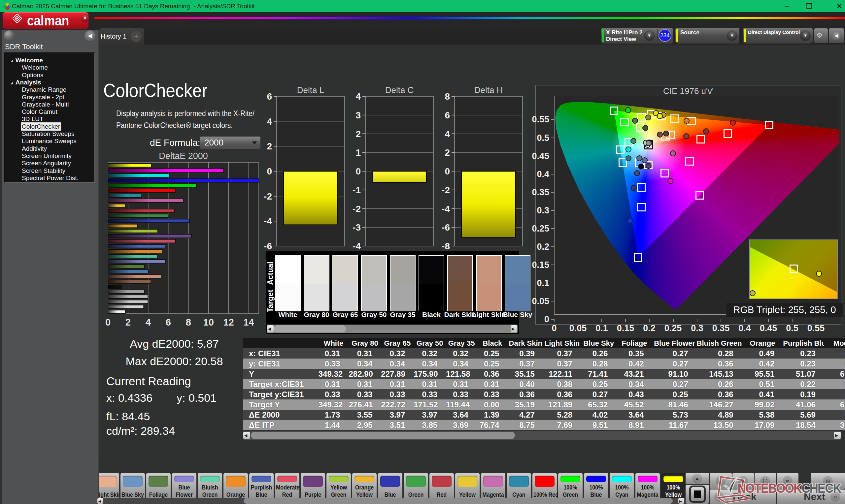  What do you see at coordinates (446, 246) in the screenshot?
I see `svg-text: -8` at bounding box center [446, 246].